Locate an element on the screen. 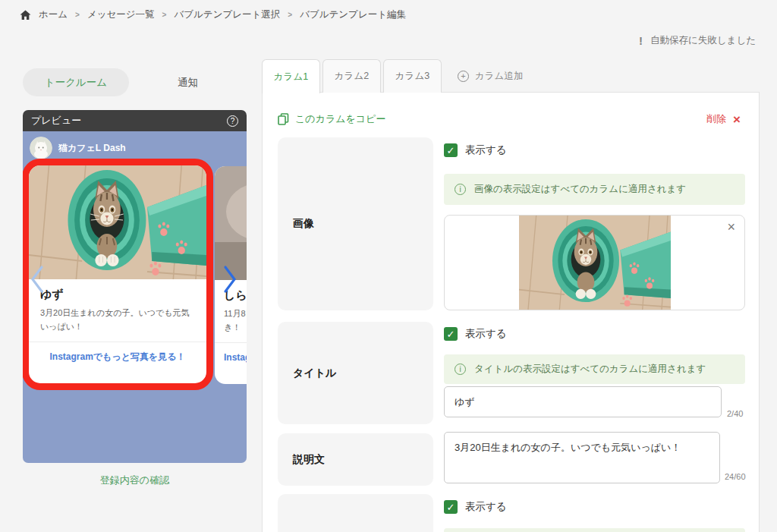 The height and width of the screenshot is (532, 777). preview-header: プレビュー ? is located at coordinates (135, 121).